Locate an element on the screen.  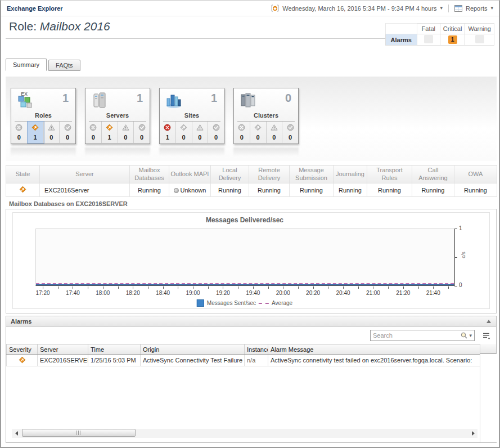
reports-caret-icon: ▾ is located at coordinates (492, 8).